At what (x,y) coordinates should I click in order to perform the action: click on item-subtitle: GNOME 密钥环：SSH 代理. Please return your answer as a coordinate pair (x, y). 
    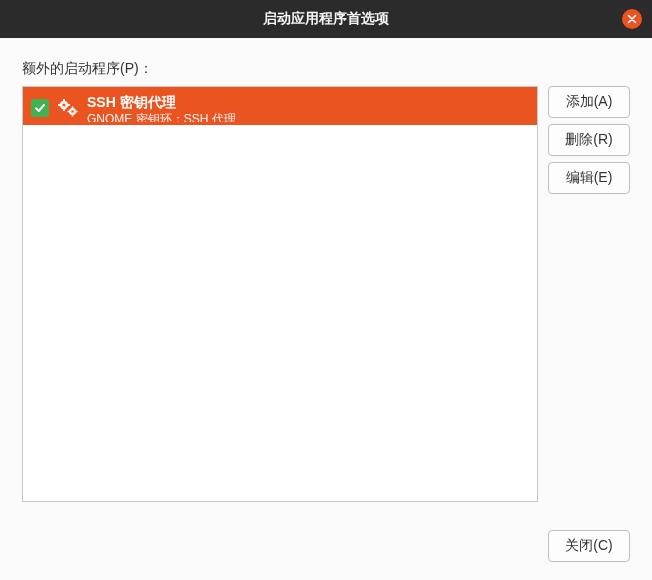
    Looking at the image, I should click on (162, 117).